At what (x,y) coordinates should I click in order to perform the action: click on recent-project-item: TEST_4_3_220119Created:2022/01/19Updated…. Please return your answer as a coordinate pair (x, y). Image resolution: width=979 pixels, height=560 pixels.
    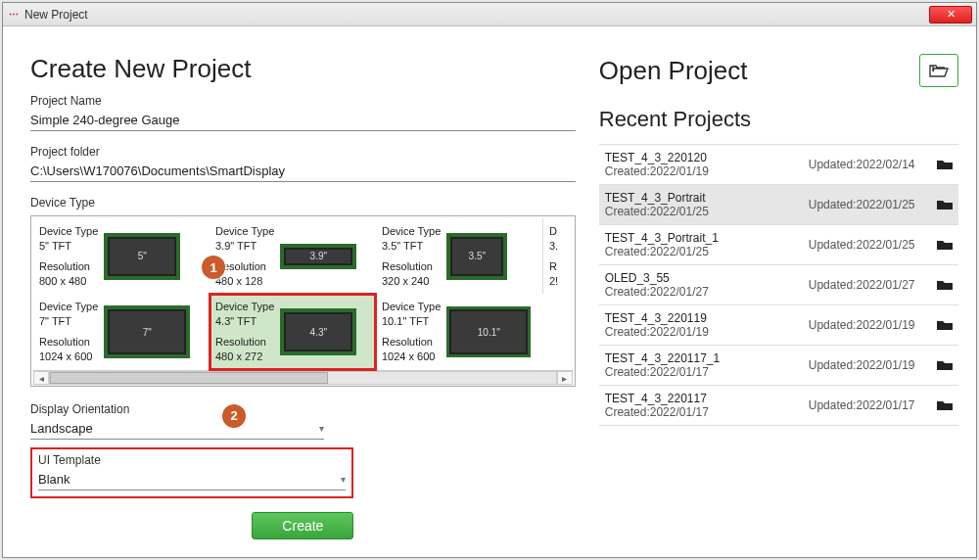
    Looking at the image, I should click on (779, 325).